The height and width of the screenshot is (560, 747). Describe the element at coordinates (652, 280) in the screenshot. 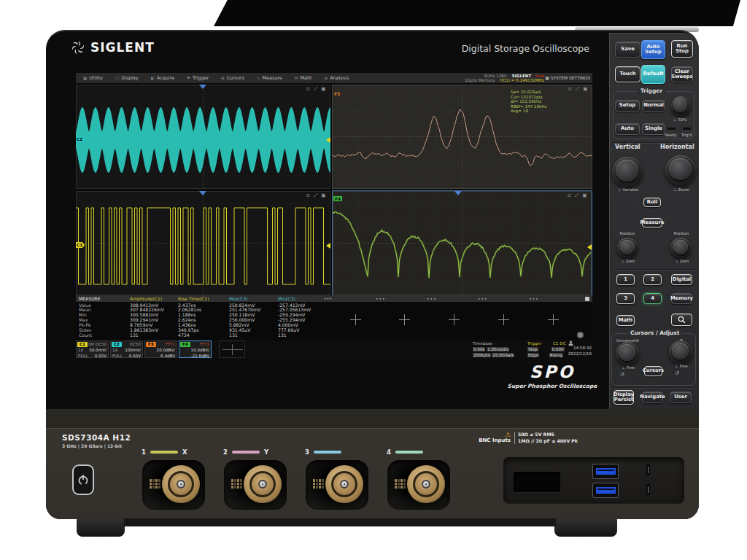

I see `channel-2-button: 2` at that location.